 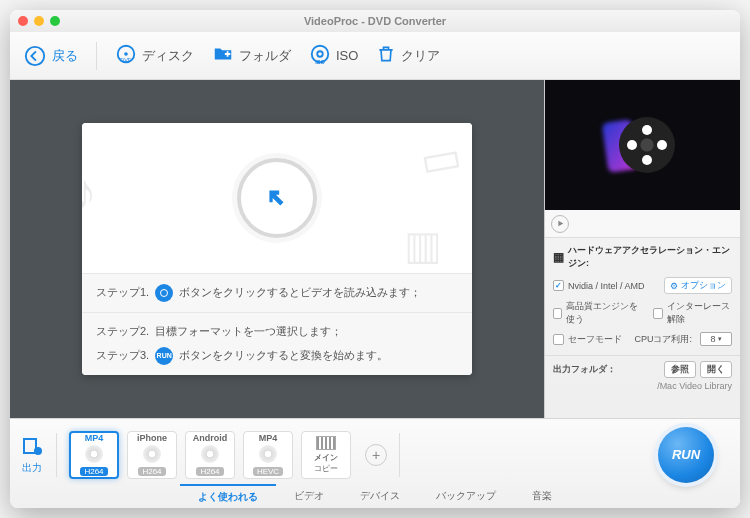 What do you see at coordinates (386, 56) in the screenshot?
I see `trash-icon` at bounding box center [386, 56].